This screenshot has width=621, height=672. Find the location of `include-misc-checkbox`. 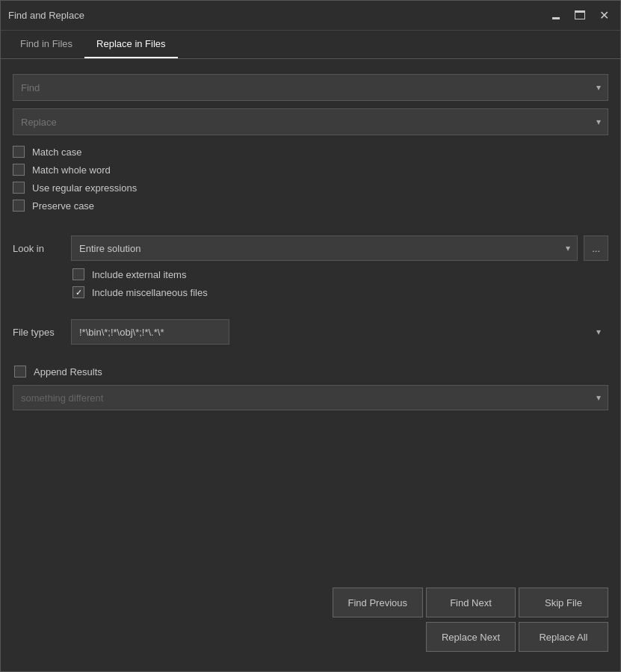

include-misc-checkbox is located at coordinates (78, 292).